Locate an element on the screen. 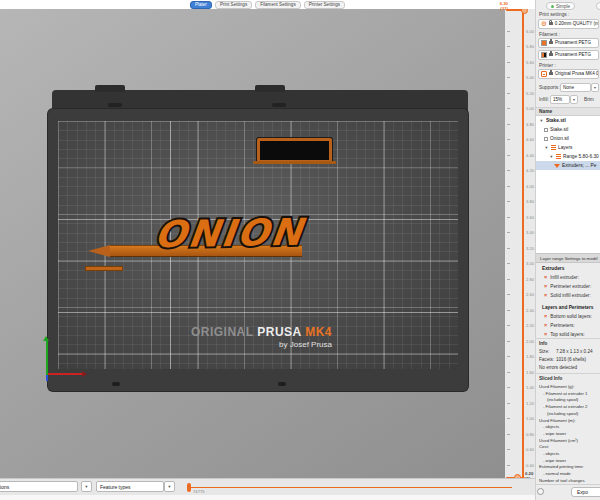 The image size is (600, 500). options-select: Options is located at coordinates (39, 486).